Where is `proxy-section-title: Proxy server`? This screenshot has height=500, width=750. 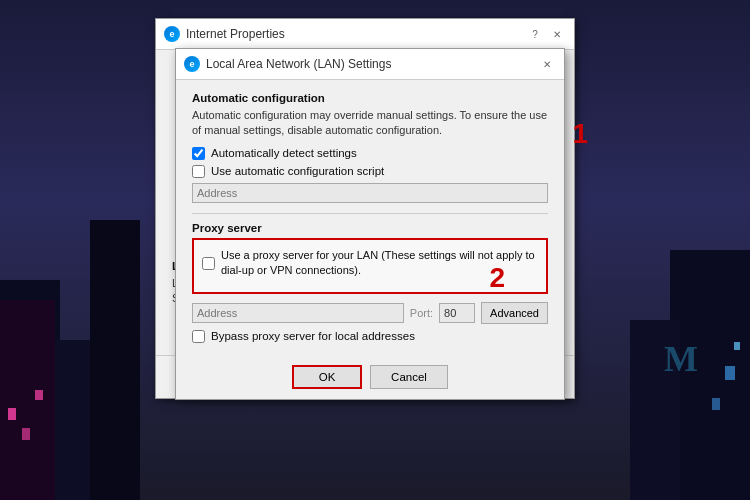
proxy-section-title: Proxy server is located at coordinates (370, 228).